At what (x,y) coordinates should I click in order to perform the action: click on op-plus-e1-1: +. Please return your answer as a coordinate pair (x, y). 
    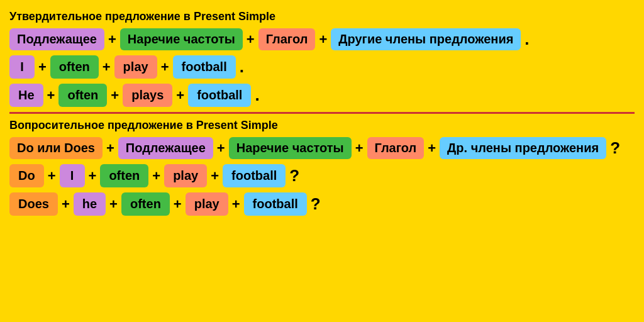
    Looking at the image, I should click on (43, 67).